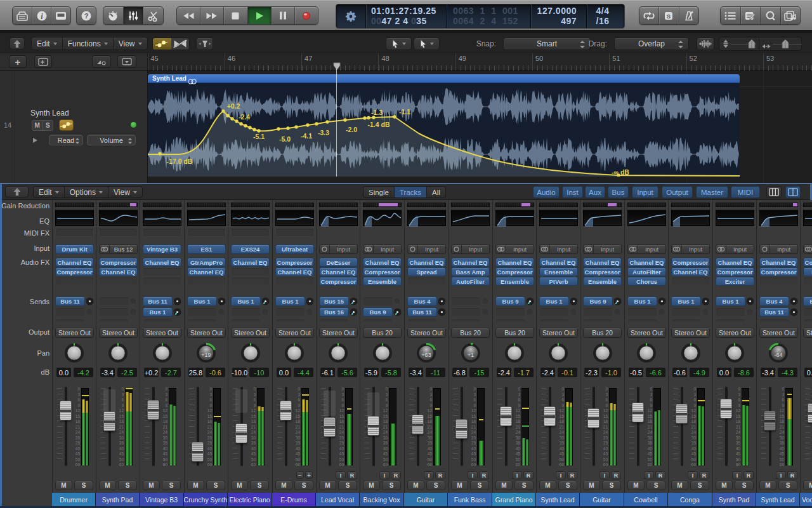 The height and width of the screenshot is (508, 812). Describe the element at coordinates (206, 355) in the screenshot. I see `svg-text: +19` at that location.